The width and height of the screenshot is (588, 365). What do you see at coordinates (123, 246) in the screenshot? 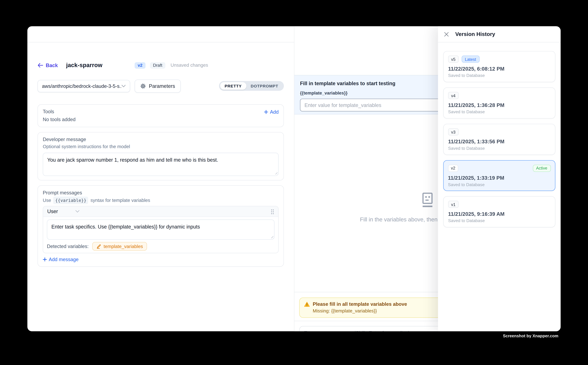
I see `template-variable-name: template_variables` at bounding box center [123, 246].